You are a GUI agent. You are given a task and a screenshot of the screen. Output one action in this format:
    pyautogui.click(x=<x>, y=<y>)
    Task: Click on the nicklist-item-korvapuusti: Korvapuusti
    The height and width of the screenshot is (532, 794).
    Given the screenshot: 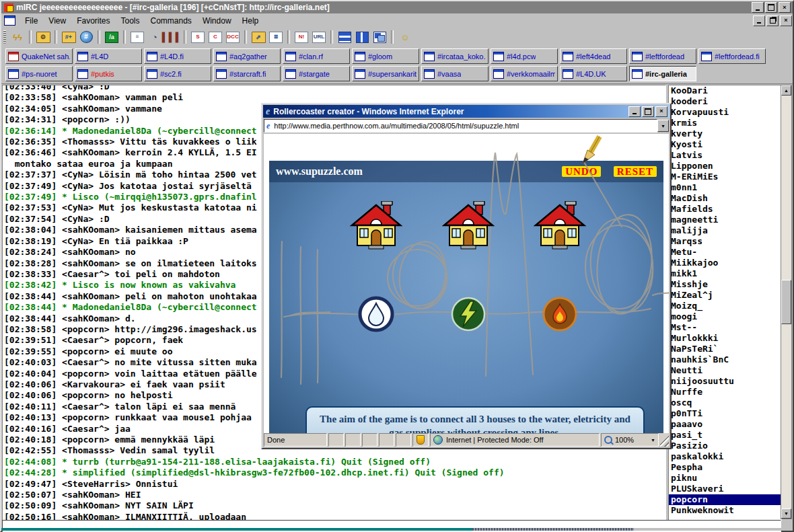 What is the action you would take?
    pyautogui.click(x=725, y=112)
    